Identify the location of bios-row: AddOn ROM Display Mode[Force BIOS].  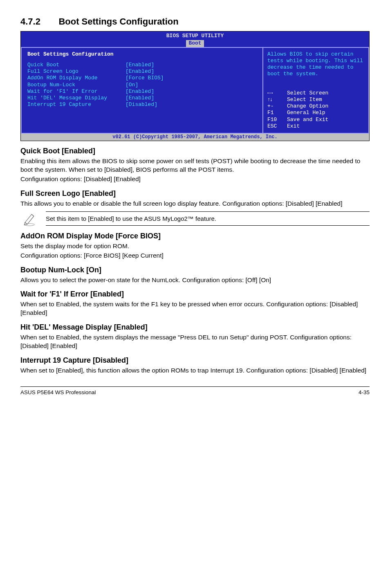
(142, 78).